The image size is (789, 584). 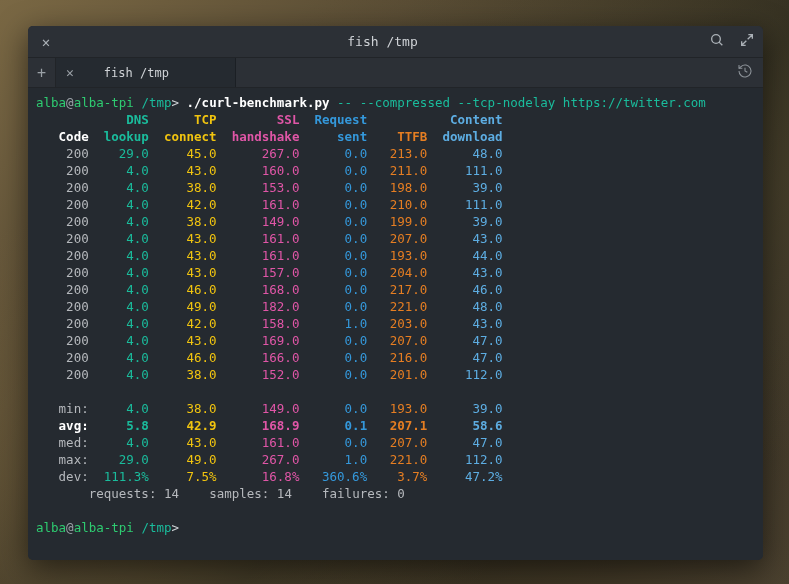 I want to click on prompt-user: alba, so click(x=51, y=102).